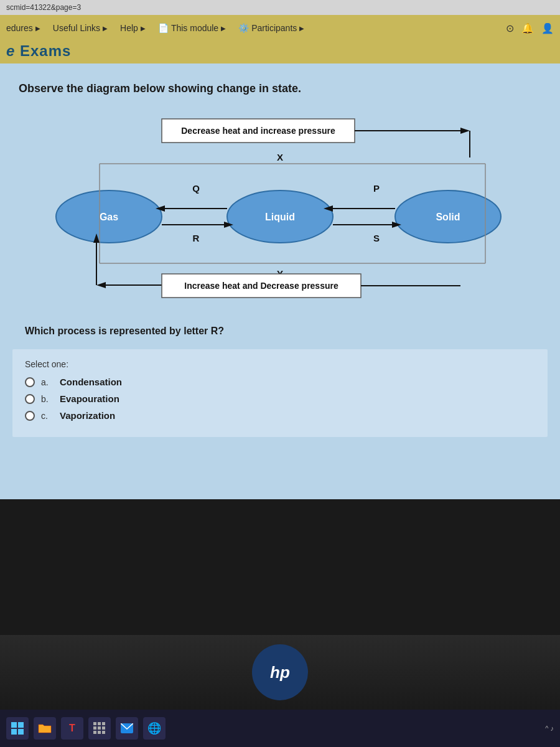 This screenshot has width=560, height=747. Describe the element at coordinates (280, 382) in the screenshot. I see `option-row-a: a. Condensation` at that location.